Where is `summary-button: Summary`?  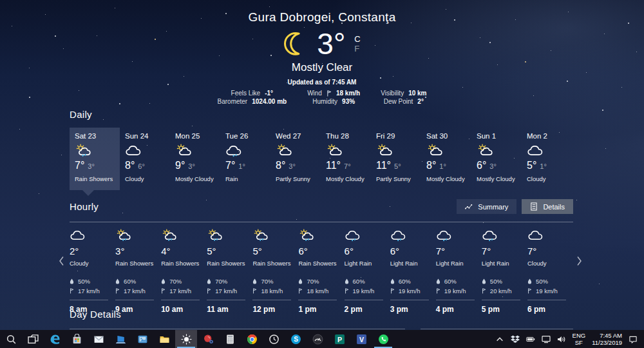 summary-button: Summary is located at coordinates (487, 206).